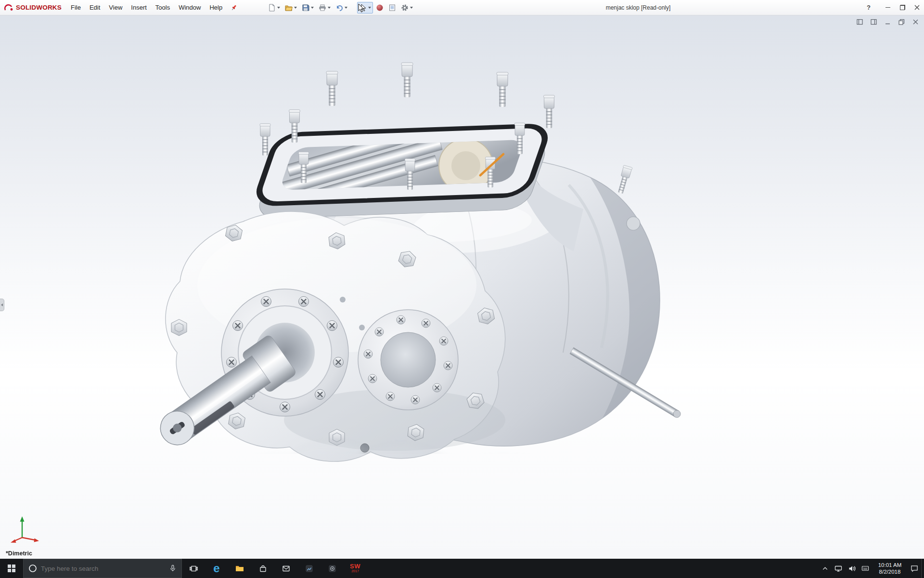 The image size is (924, 578). Describe the element at coordinates (890, 568) in the screenshot. I see `taskbar-clock: 10:01 AM 8/2/2018` at that location.